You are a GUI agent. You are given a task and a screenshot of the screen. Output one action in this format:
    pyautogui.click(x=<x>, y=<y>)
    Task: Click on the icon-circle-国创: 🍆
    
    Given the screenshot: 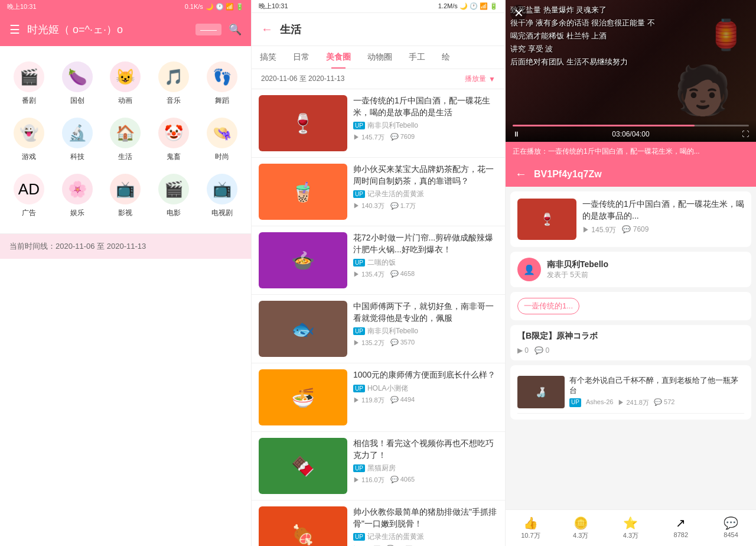 What is the action you would take?
    pyautogui.click(x=77, y=77)
    